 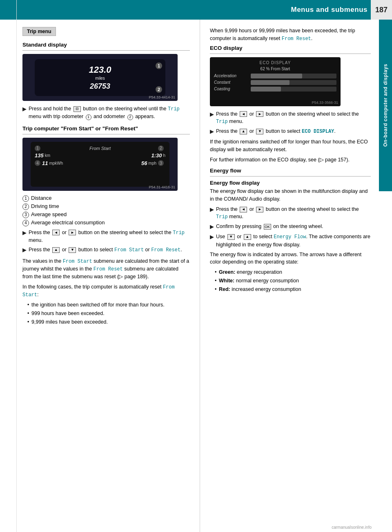 I want to click on btn-ok: OK, so click(x=267, y=227).